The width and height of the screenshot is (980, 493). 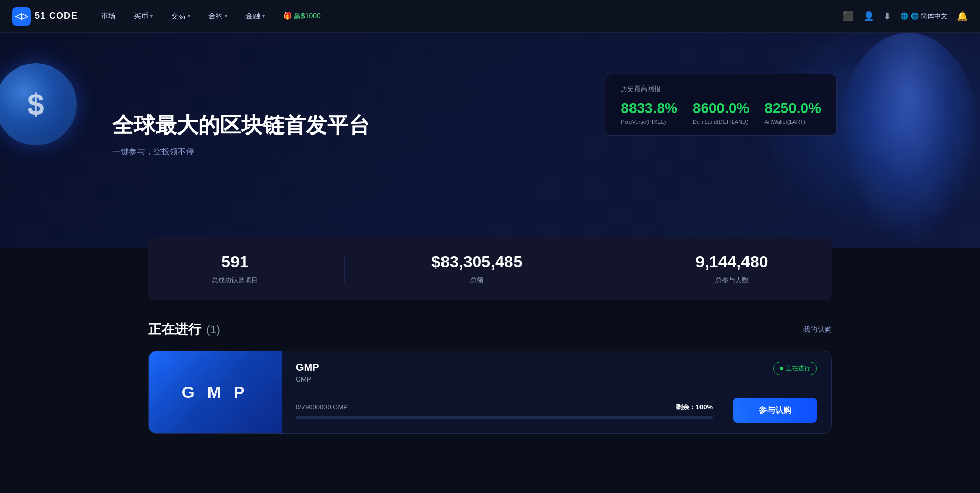 I want to click on stats-card-title: 历史最高回报, so click(x=721, y=89).